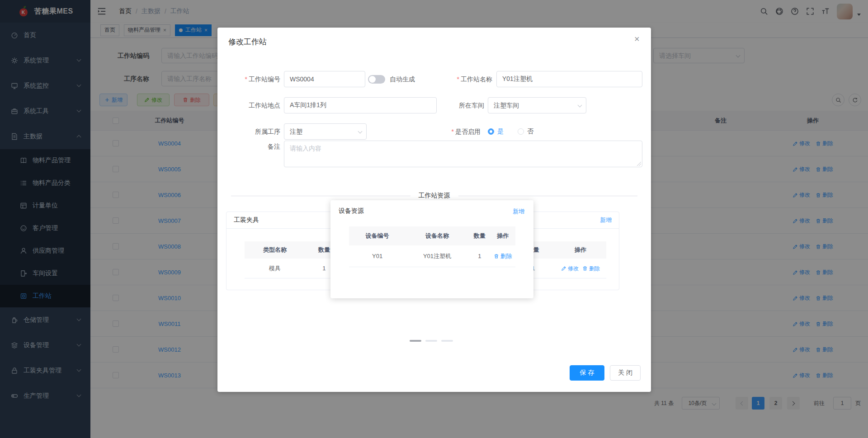 The image size is (868, 438). What do you see at coordinates (432, 256) in the screenshot?
I see `equipment-table-row: Y01 Y01注塑机 1 删除` at bounding box center [432, 256].